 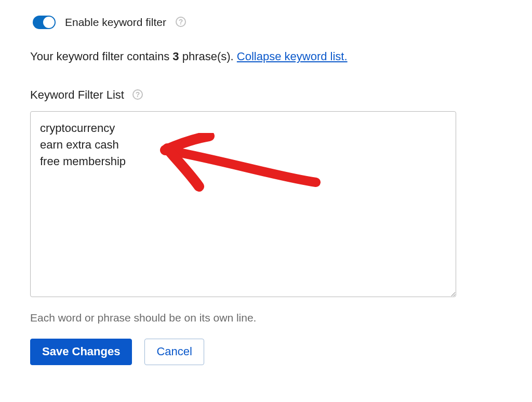 I want to click on cancel-button: Cancel, so click(x=174, y=352).